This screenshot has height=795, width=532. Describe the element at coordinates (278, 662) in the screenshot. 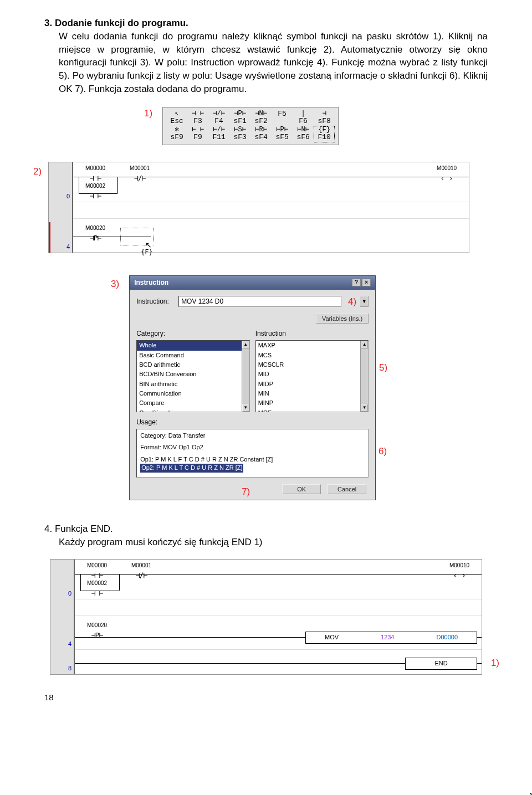

I see `rung-body: END` at that location.